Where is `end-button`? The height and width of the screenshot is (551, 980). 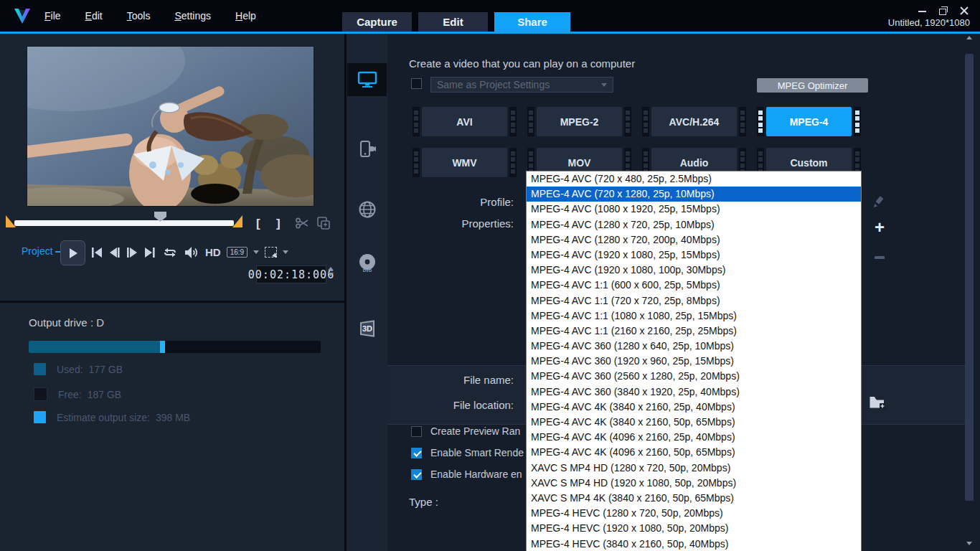
end-button is located at coordinates (150, 253).